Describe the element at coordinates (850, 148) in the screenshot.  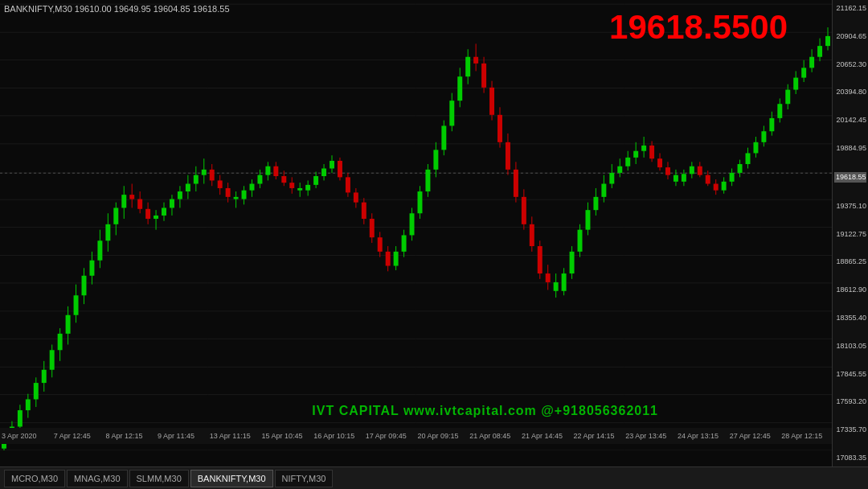
I see `price-tick: 19884.95` at that location.